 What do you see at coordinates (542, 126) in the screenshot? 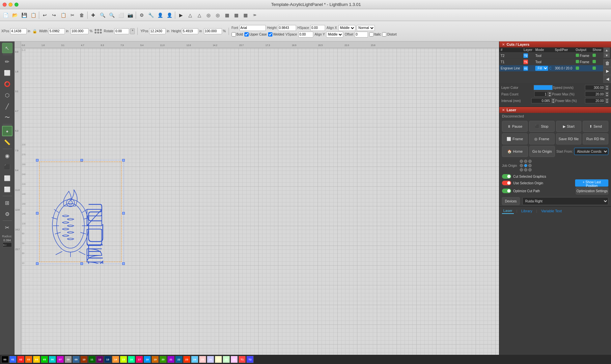
I see `stop-button: ⬛ Stop` at bounding box center [542, 126].